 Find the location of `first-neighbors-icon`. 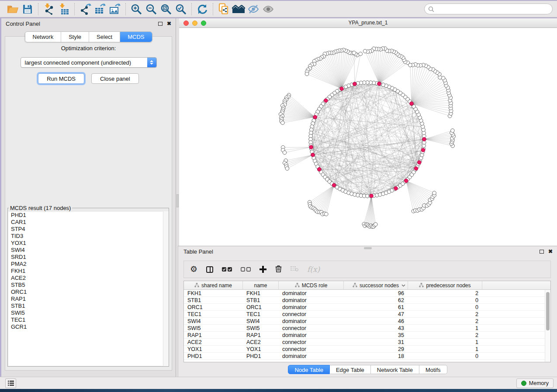

first-neighbors-icon is located at coordinates (239, 9).